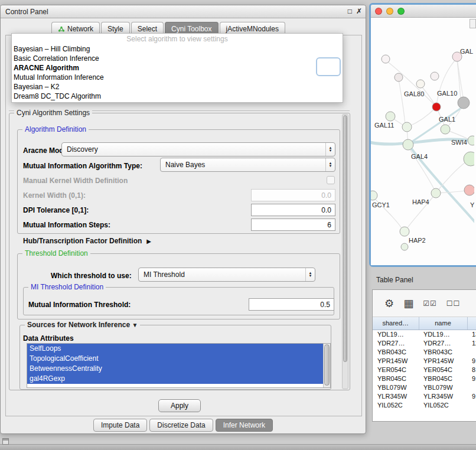 Image resolution: width=476 pixels, height=450 pixels. I want to click on bottom-tab-discretize-data: Discretize Data, so click(181, 425).